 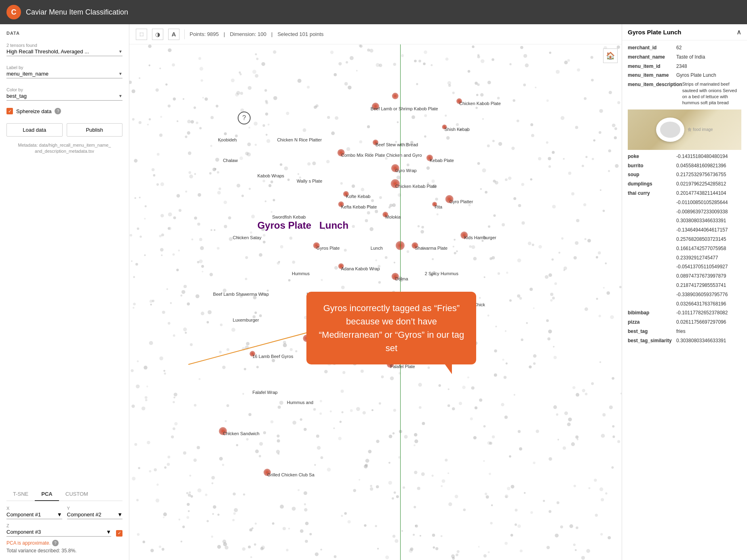 I want to click on field-key: best_tag_similarity, so click(x=652, y=341).